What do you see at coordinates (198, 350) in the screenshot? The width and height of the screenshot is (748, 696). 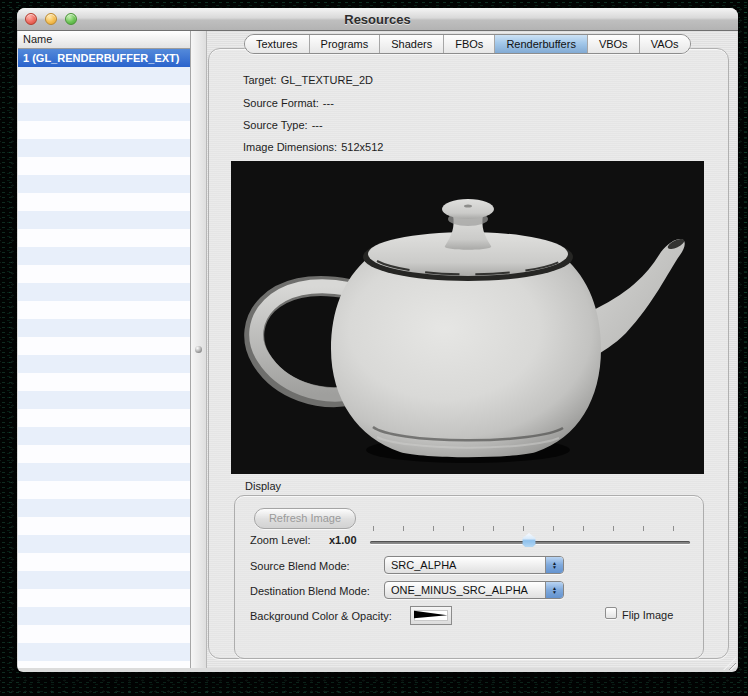 I see `sidebar-splitter` at bounding box center [198, 350].